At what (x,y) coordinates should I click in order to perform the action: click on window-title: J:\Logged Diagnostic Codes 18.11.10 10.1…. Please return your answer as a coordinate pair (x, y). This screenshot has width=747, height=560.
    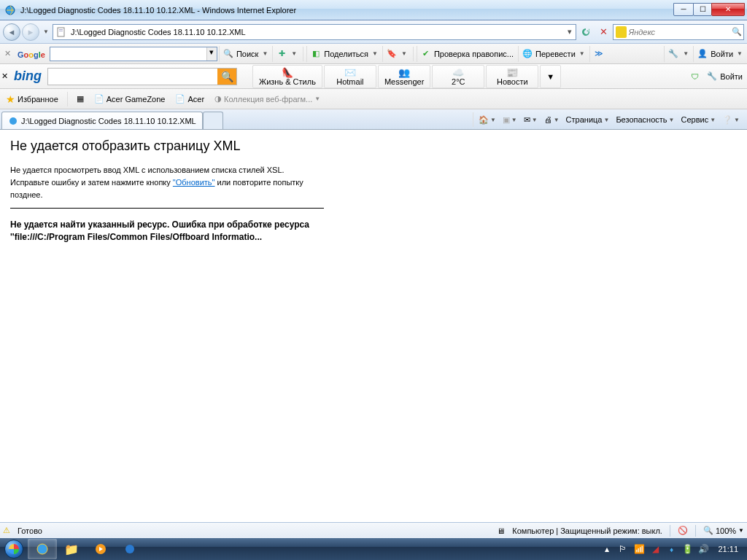
    Looking at the image, I should click on (347, 10).